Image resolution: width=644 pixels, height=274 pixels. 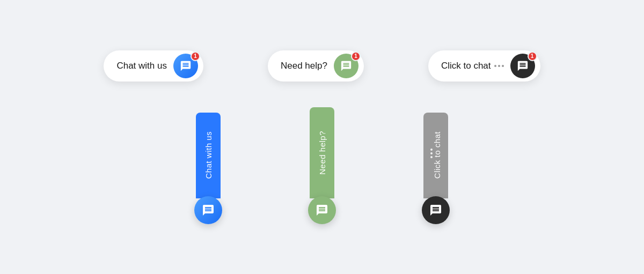 What do you see at coordinates (142, 66) in the screenshot?
I see `pill-label-1: Chat with us` at bounding box center [142, 66].